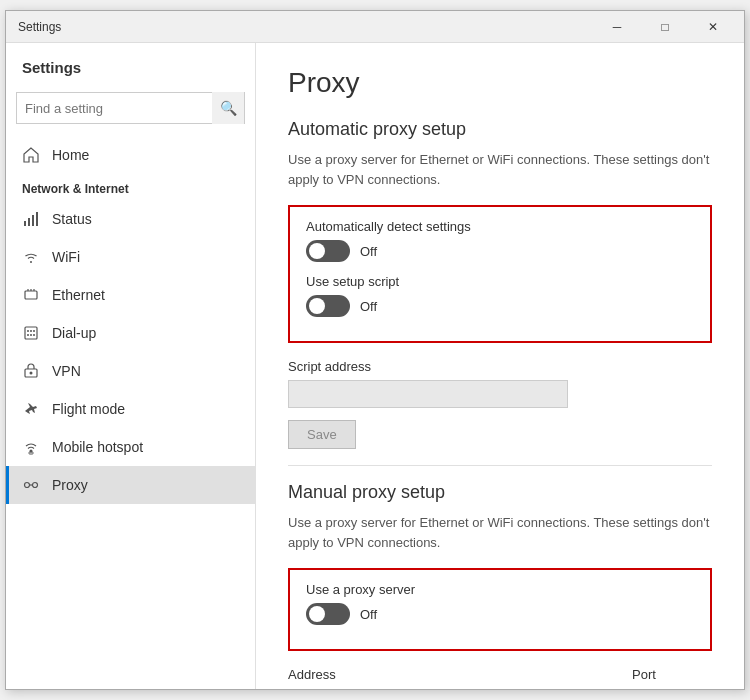 Image resolution: width=750 pixels, height=700 pixels. I want to click on address-port-row: Address Port, so click(500, 674).